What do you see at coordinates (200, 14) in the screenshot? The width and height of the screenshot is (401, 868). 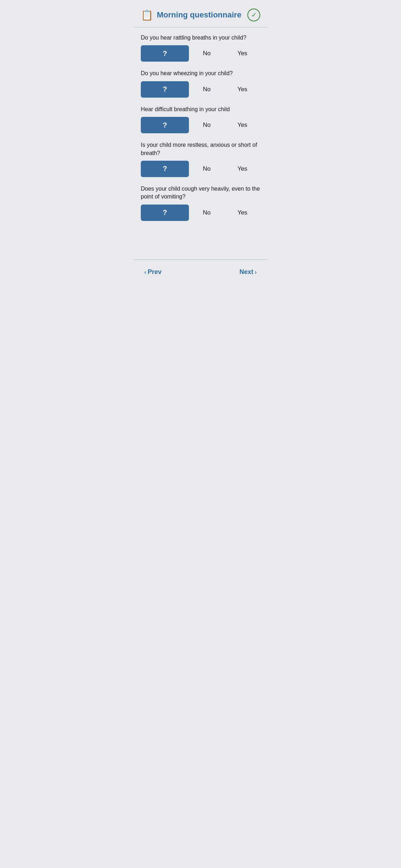 I see `header: 📋 Morning questionnaire ✓` at bounding box center [200, 14].